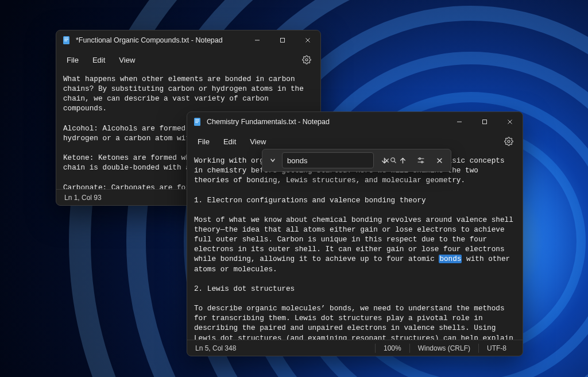  I want to click on window-title: *Functional Organic Compounds.txt - Note…, so click(160, 40).